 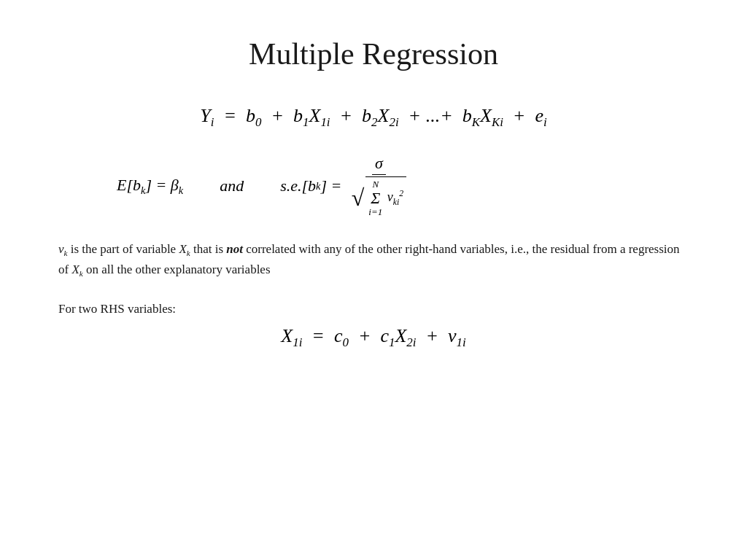 I want to click on main-equation: Yi = b0 + b1X1i + b2X2i + ...+ bKXKi + e…, so click(x=374, y=117).